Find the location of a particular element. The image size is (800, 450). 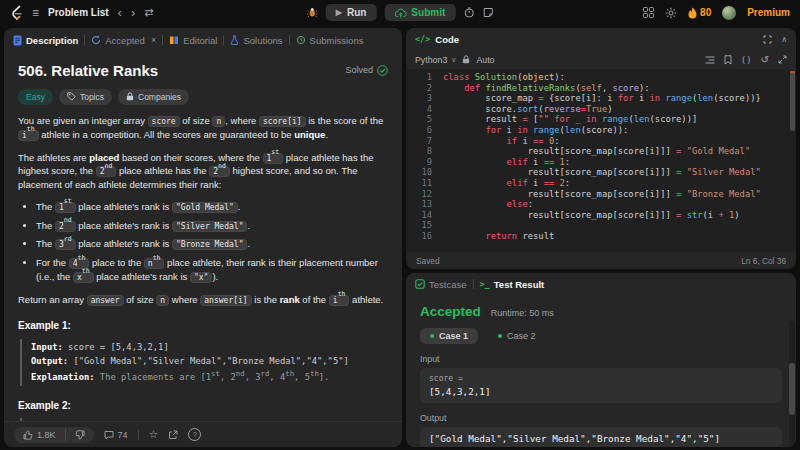

tab-accepted: Accepted × is located at coordinates (124, 40).